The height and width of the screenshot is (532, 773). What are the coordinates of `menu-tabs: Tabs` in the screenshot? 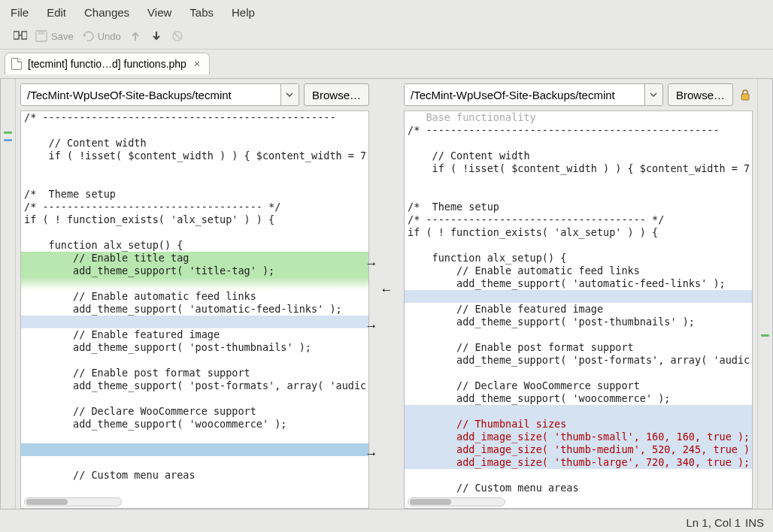 It's located at (202, 12).